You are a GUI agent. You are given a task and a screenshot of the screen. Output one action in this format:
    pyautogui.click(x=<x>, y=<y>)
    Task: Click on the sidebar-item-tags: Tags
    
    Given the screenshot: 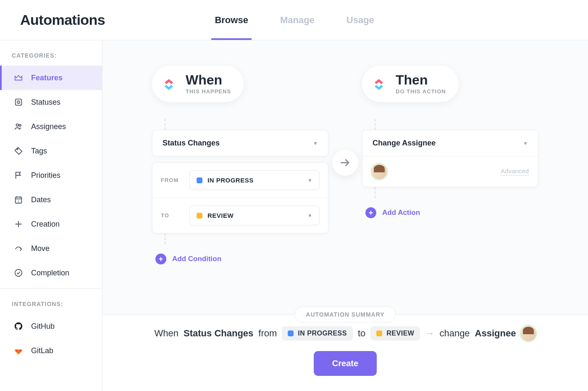 What is the action you would take?
    pyautogui.click(x=51, y=151)
    